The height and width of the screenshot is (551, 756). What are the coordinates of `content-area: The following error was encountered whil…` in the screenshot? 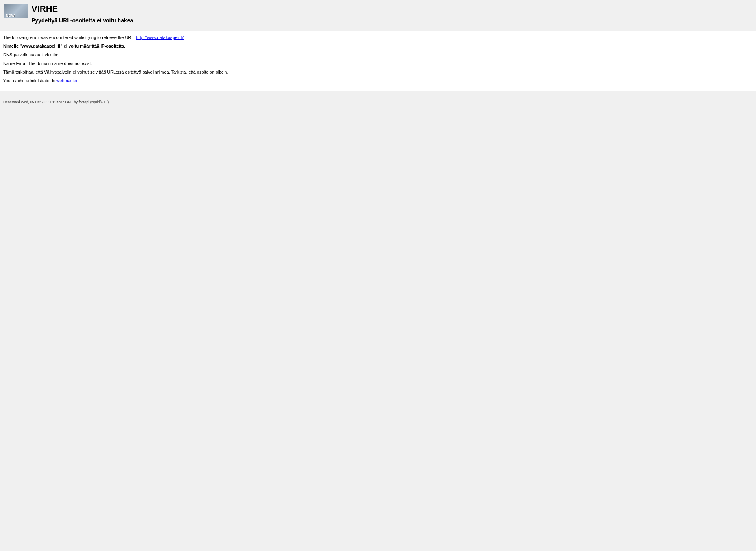 It's located at (378, 61).